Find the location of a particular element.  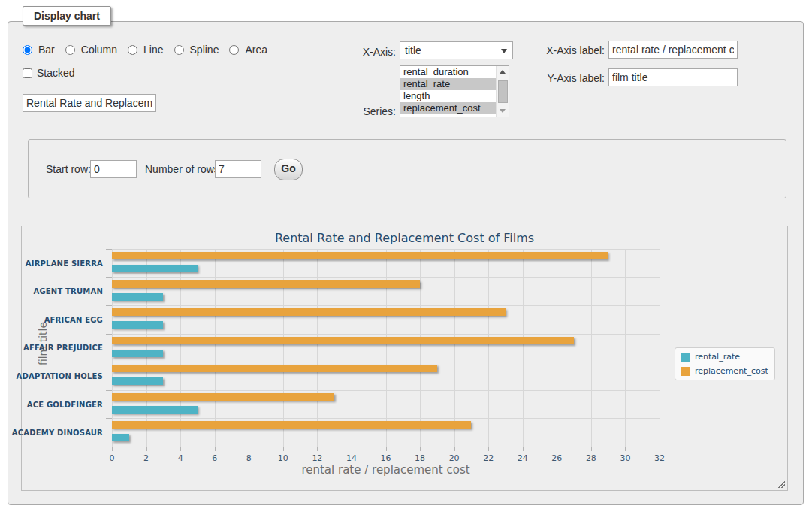

scroll-up-icon is located at coordinates (503, 72).